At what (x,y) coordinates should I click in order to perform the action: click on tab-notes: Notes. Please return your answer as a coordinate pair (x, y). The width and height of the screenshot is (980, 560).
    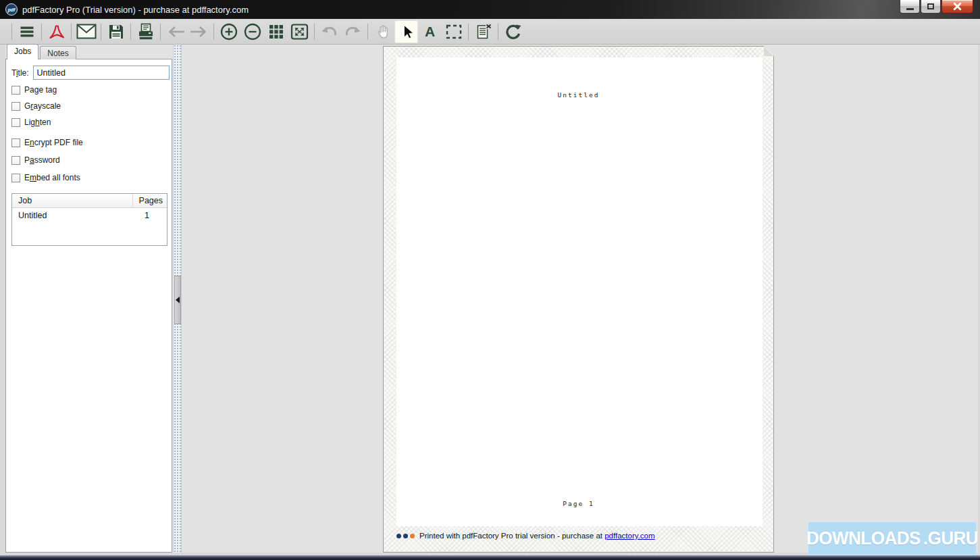
    Looking at the image, I should click on (58, 53).